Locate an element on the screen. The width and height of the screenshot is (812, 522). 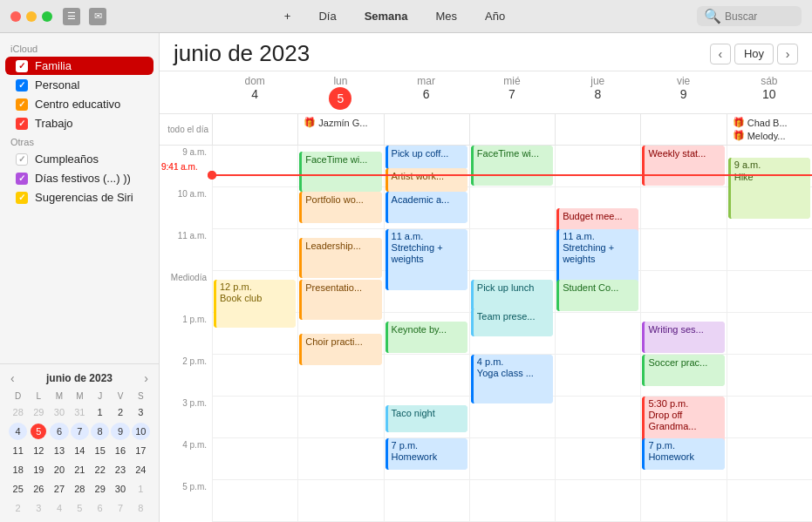
sidebar-item-trabajo: Trabajo is located at coordinates (79, 124).